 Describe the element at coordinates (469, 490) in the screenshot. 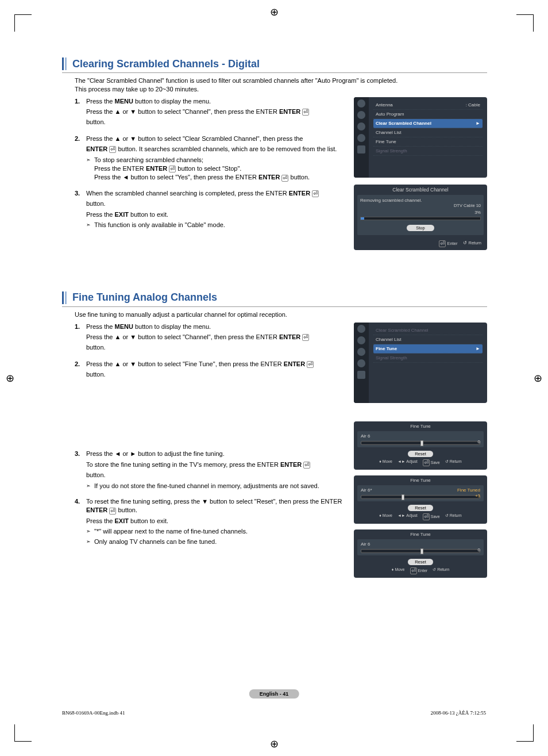

I see `status-label: Fine Tuned` at that location.